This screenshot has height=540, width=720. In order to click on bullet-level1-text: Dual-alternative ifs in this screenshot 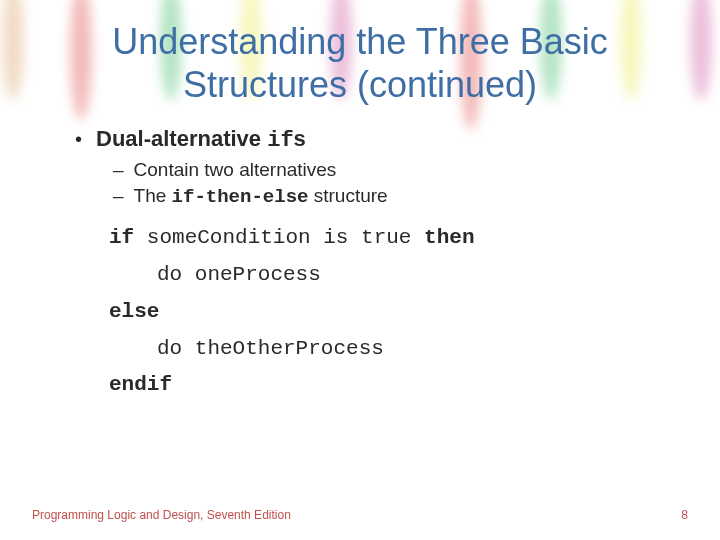, I will do `click(201, 140)`.